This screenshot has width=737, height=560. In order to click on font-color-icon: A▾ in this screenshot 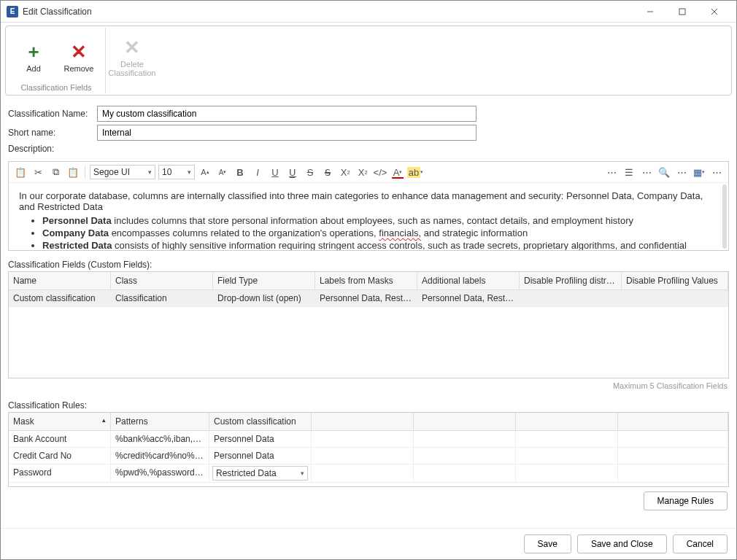, I will do `click(398, 172)`.